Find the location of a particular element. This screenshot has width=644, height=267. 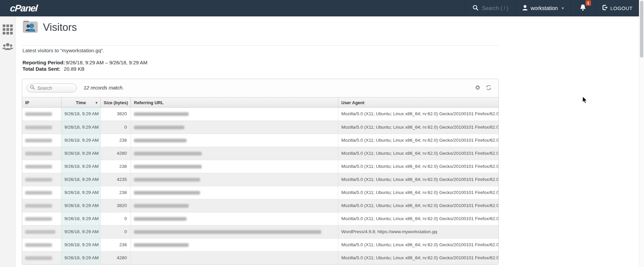

sidebar-item-visitors is located at coordinates (8, 47).